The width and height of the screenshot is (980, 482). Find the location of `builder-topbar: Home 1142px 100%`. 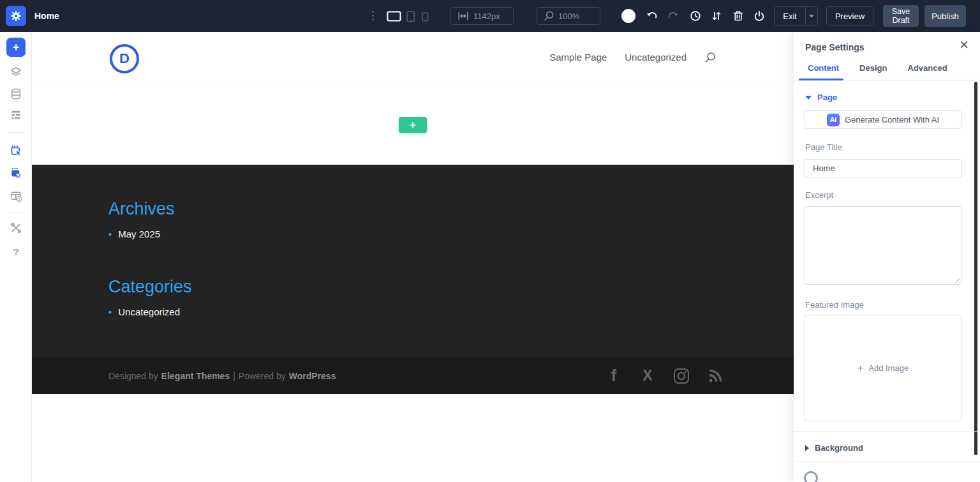

builder-topbar: Home 1142px 100% is located at coordinates (490, 16).